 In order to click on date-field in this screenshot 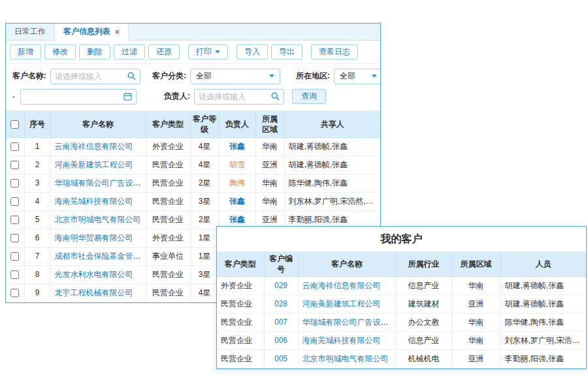, I will do `click(71, 97)`.